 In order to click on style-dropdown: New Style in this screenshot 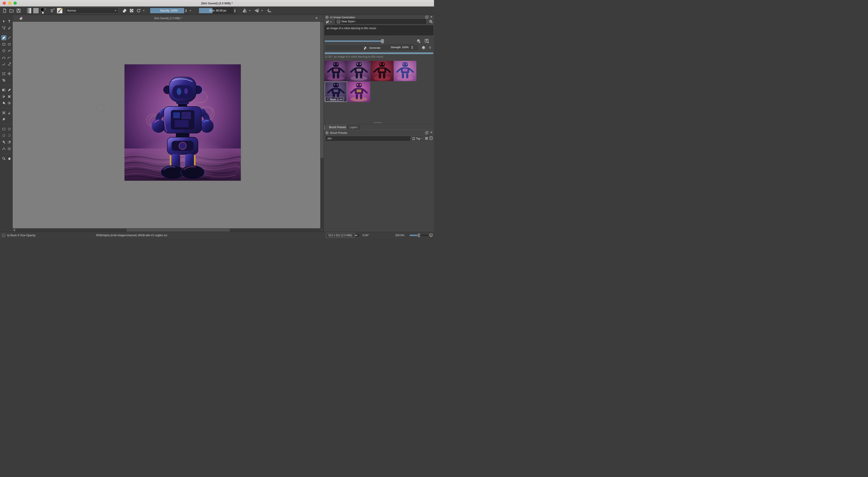, I will do `click(381, 22)`.